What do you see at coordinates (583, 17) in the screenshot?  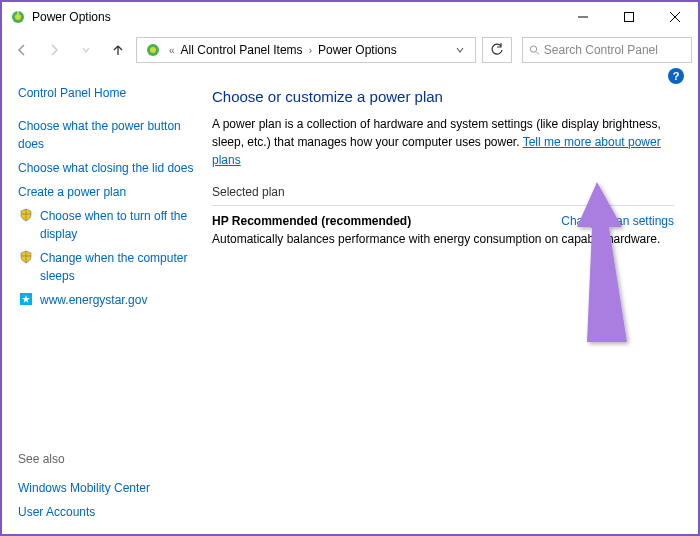 I see `minimize-button` at bounding box center [583, 17].